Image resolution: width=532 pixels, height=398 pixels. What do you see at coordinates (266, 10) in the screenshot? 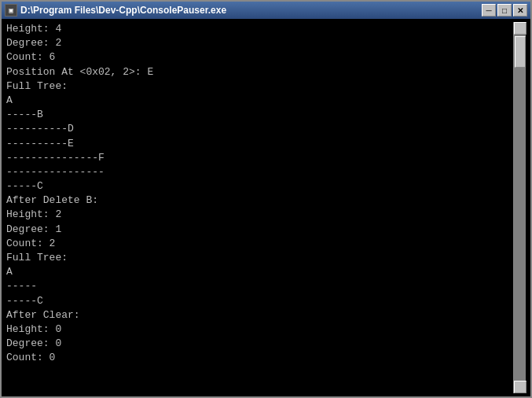
I see `title-bar: ▣ D:\Program Files\Dev-Cpp\ConsolePauser…` at bounding box center [266, 10].